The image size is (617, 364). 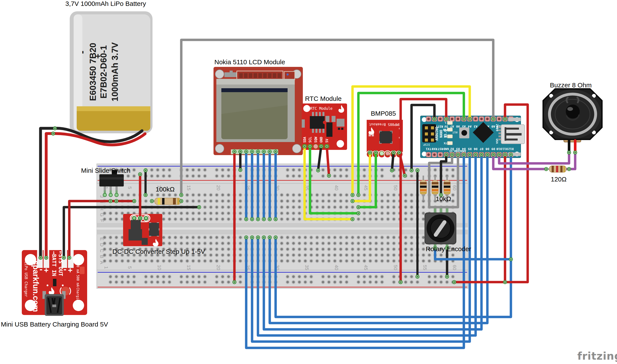 What do you see at coordinates (78, 295) in the screenshot?
I see `charger-charging-label: Charging` at bounding box center [78, 295].